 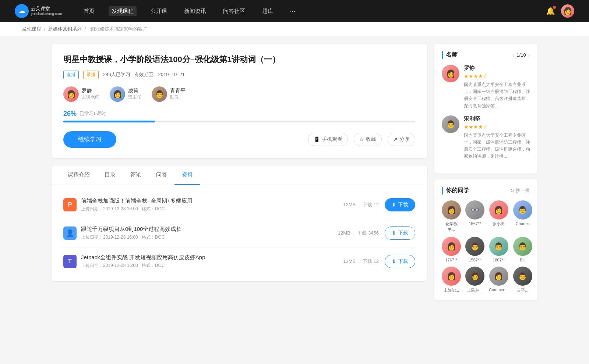 I want to click on classmate-8-avatar: 👨, so click(x=523, y=246).